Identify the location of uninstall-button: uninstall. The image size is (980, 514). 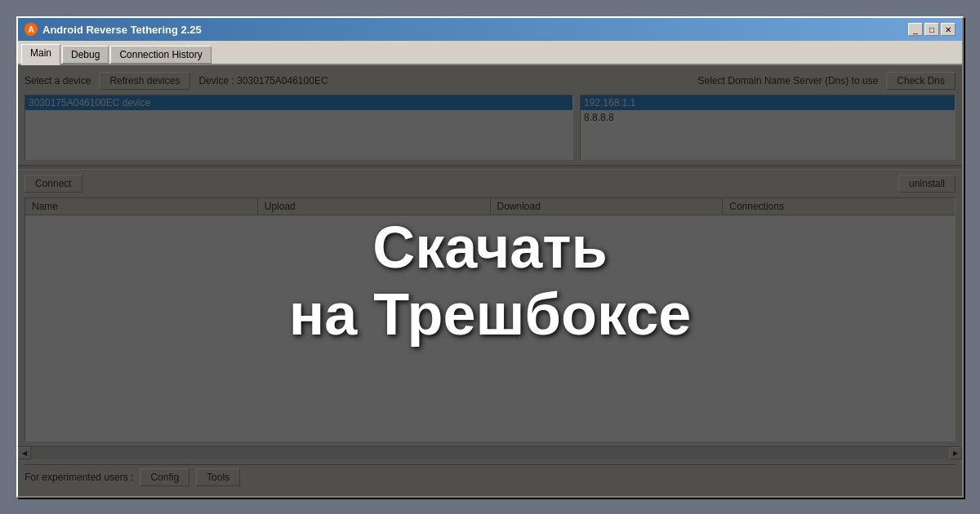
(927, 184).